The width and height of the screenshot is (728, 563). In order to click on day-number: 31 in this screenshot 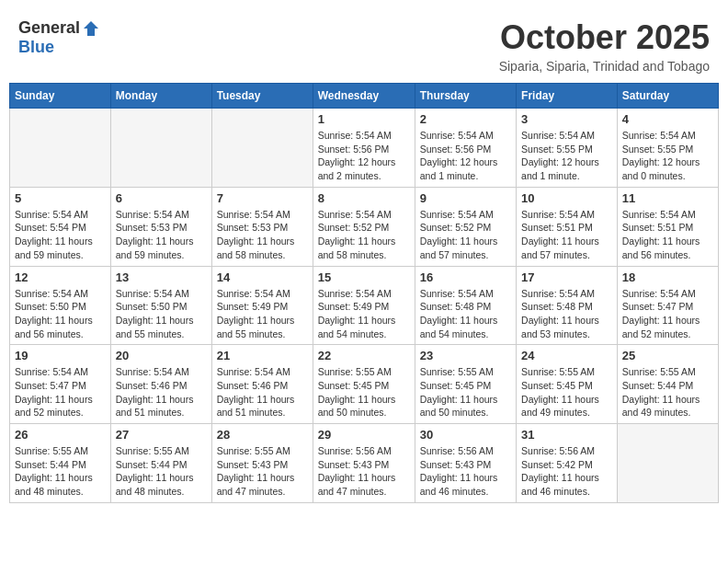, I will do `click(566, 434)`.